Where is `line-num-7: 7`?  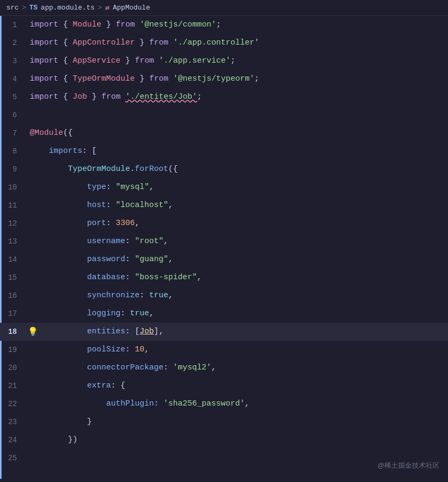
line-num-7: 7 is located at coordinates (13, 133).